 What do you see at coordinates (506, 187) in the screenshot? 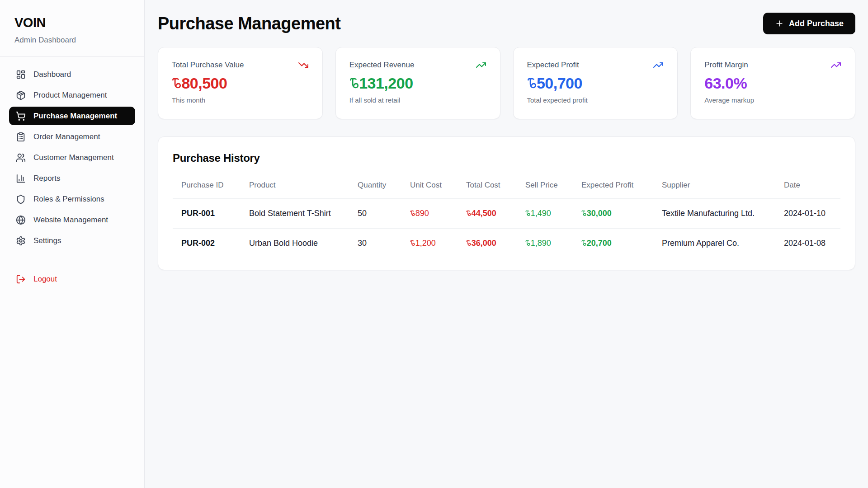
I see `table-header-row: Purchase ID Product Quantity Unit Cost T…` at bounding box center [506, 187].